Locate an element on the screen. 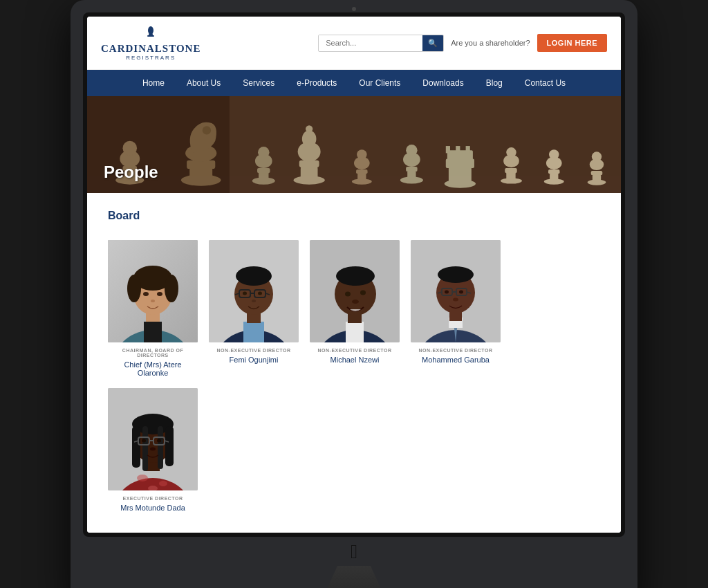  nav-about-us: About Us is located at coordinates (203, 83).